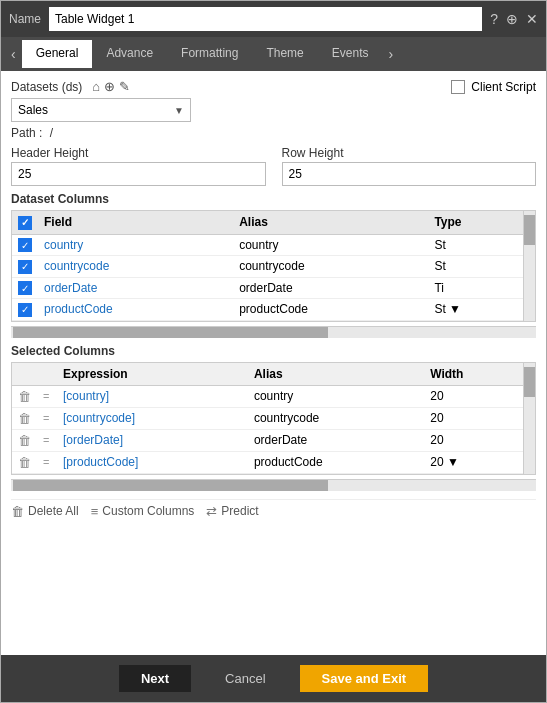  I want to click on th-sc-alias: Alias, so click(336, 374).